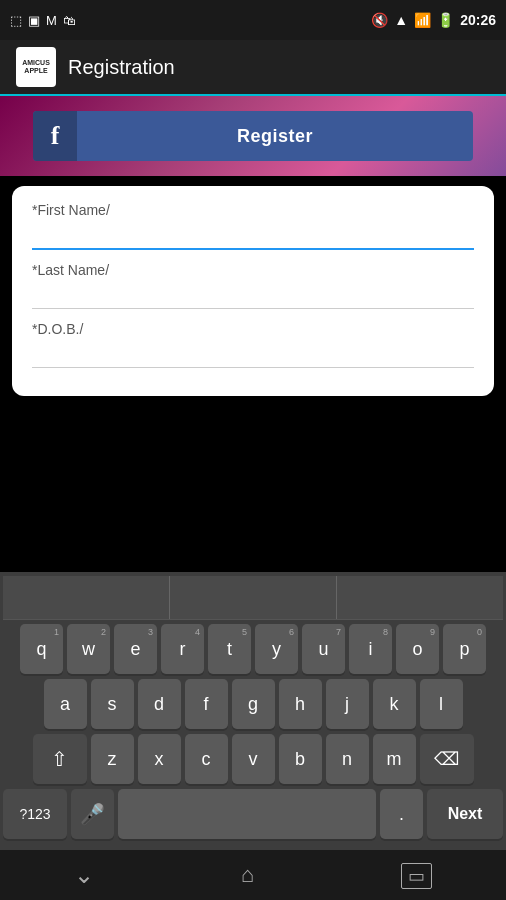  I want to click on facebook-register-label: Register, so click(275, 136).